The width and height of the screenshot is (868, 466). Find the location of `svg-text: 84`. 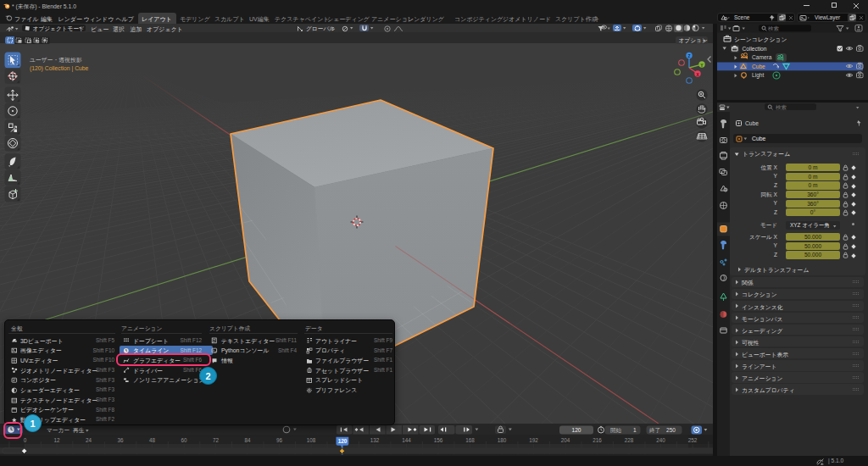

svg-text: 84 is located at coordinates (248, 441).